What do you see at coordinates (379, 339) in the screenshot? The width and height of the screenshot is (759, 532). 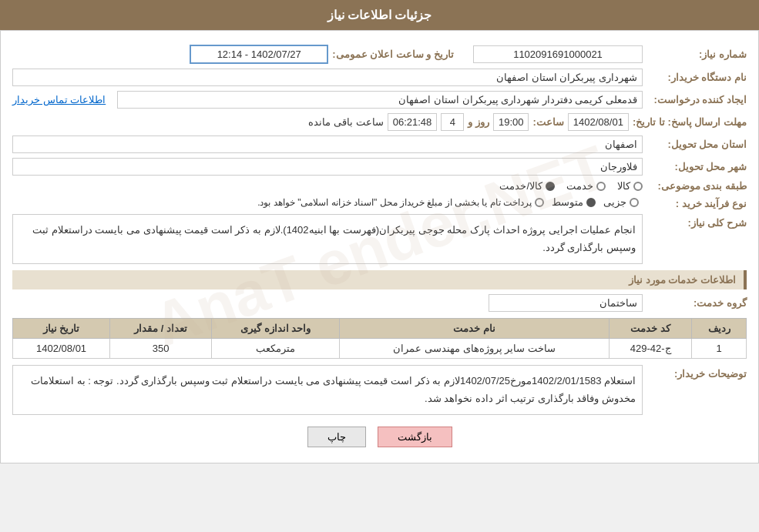 I see `services-table: ردیف کد خدمت نام خدمت واحد اندازه گیری ت…` at bounding box center [379, 339].